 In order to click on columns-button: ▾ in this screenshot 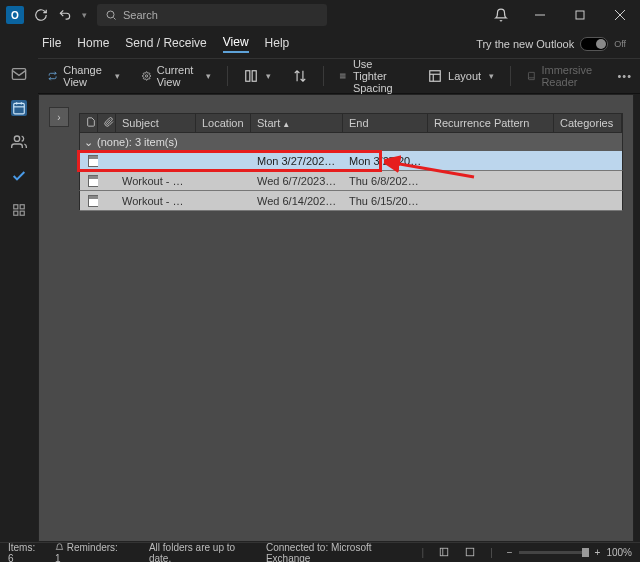, I will do `click(258, 76)`.